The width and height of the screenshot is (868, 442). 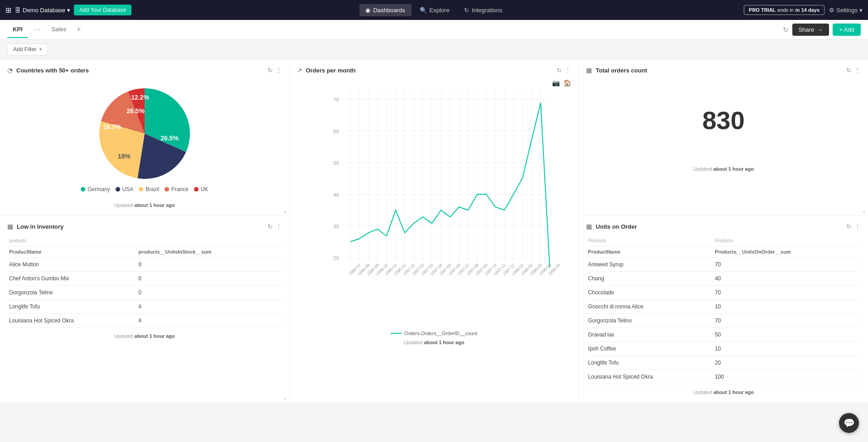 I want to click on chevron-down-icon: ▾, so click(x=69, y=10).